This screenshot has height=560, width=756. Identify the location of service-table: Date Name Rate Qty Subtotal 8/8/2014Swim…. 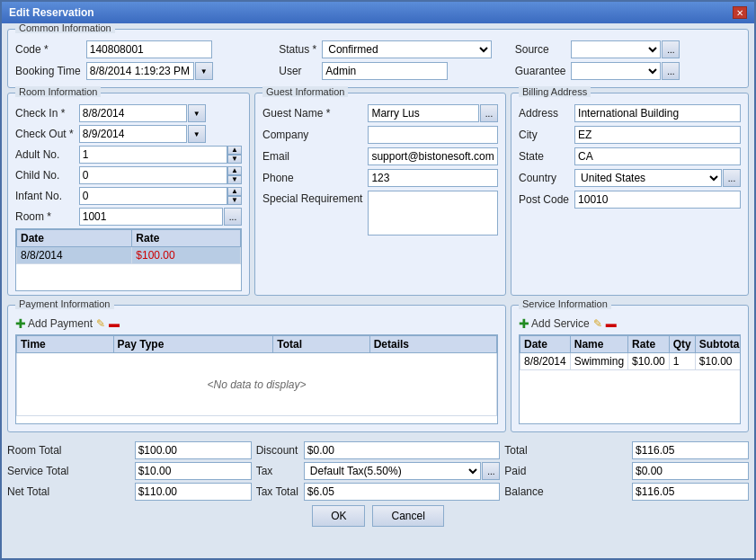
(630, 352).